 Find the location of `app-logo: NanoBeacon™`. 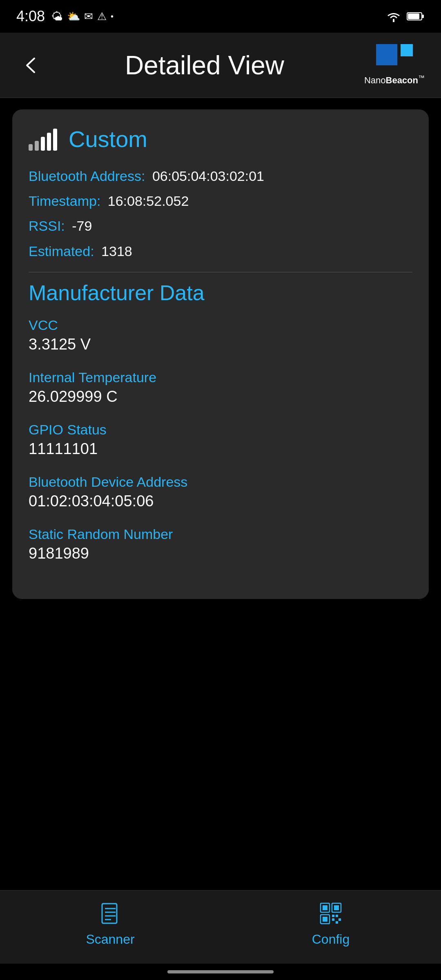

app-logo: NanoBeacon™ is located at coordinates (394, 65).